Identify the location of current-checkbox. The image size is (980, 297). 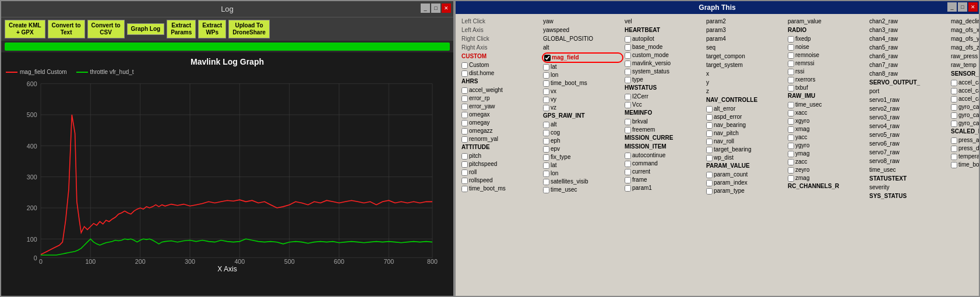
(628, 172).